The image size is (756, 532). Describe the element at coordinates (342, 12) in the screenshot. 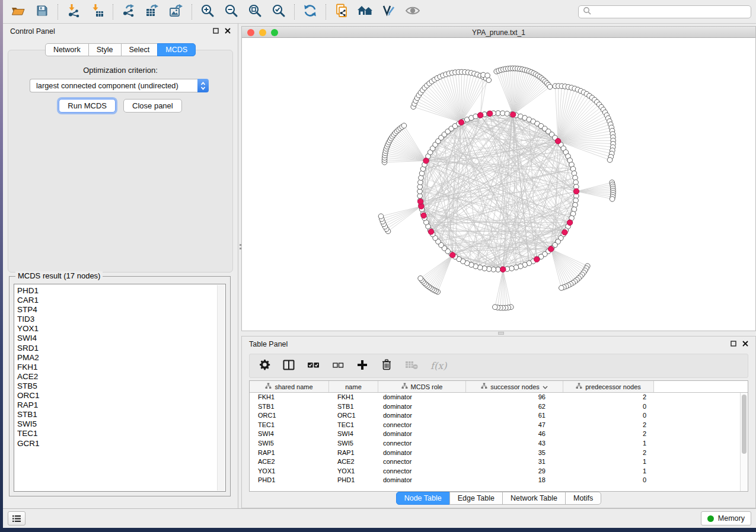

I see `toolbar-button-share-document` at that location.